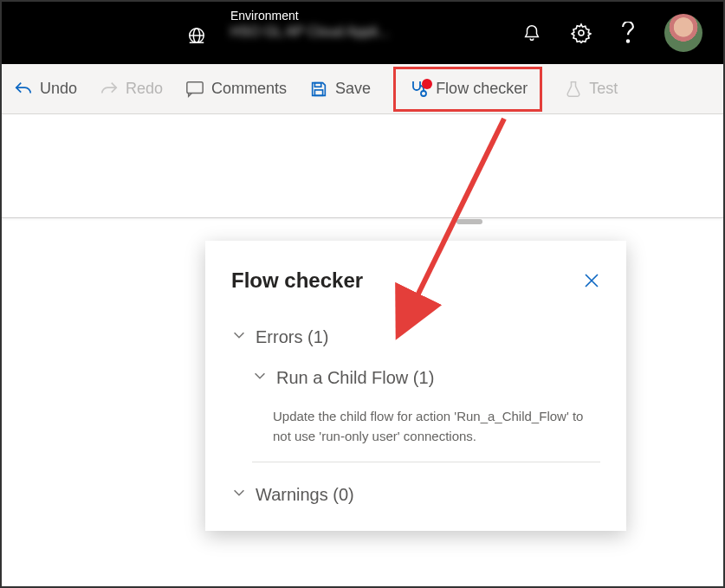  What do you see at coordinates (581, 33) in the screenshot?
I see `settings-gear-icon` at bounding box center [581, 33].